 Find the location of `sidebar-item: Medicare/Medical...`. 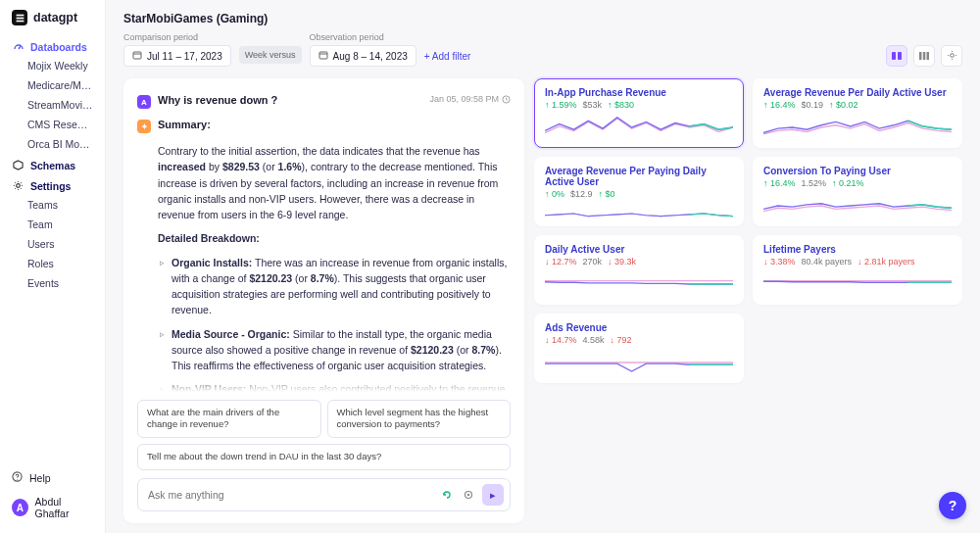

sidebar-item: Medicare/Medical... is located at coordinates (53, 85).